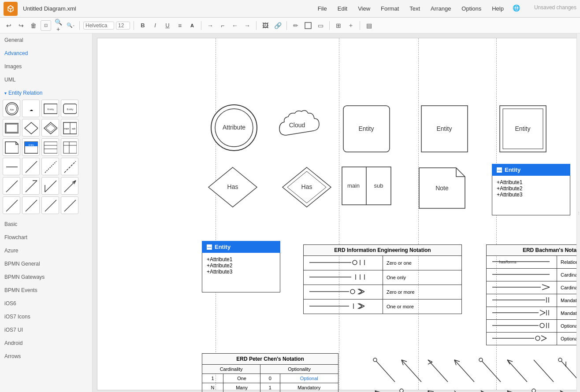  I want to click on attribute-shape: Attribute, so click(234, 129).